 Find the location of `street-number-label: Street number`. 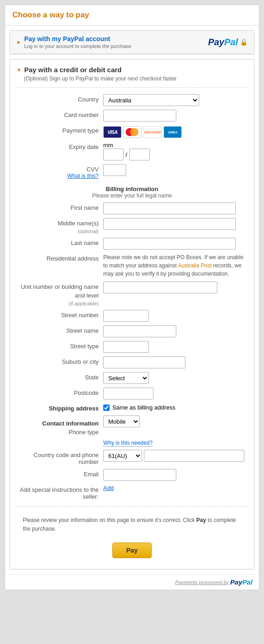

street-number-label: Street number is located at coordinates (58, 314).